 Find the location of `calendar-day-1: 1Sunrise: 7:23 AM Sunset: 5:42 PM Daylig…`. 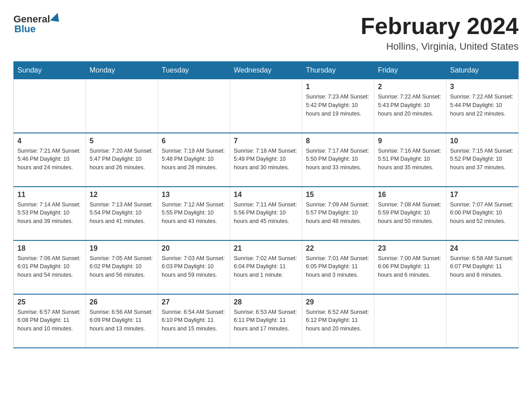

calendar-day-1: 1Sunrise: 7:23 AM Sunset: 5:42 PM Daylig… is located at coordinates (339, 106).